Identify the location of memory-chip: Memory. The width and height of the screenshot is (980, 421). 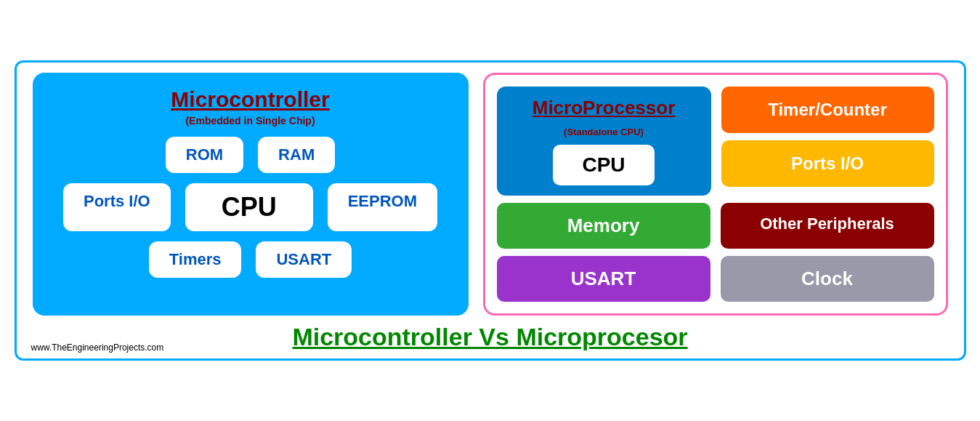
(604, 225).